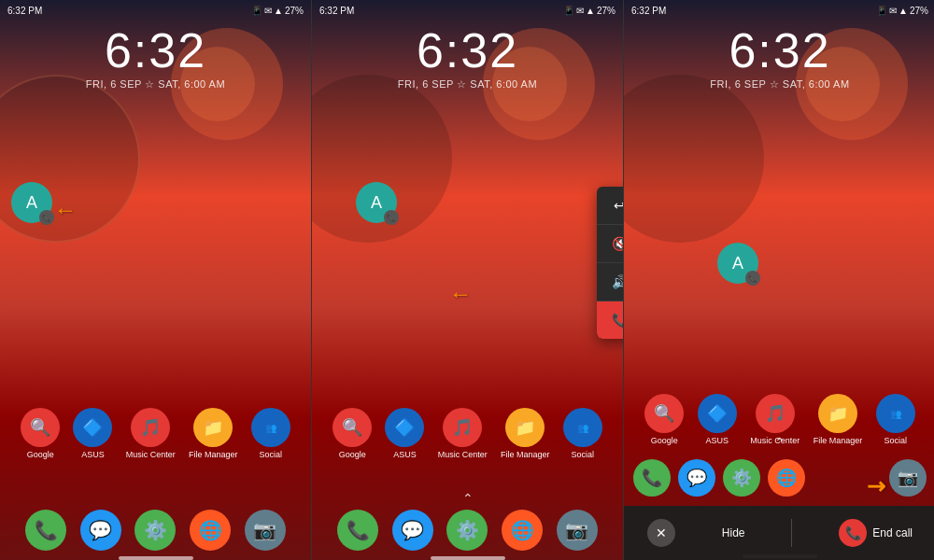 The image size is (934, 560). I want to click on app-google-2: 🔍 Google, so click(352, 433).